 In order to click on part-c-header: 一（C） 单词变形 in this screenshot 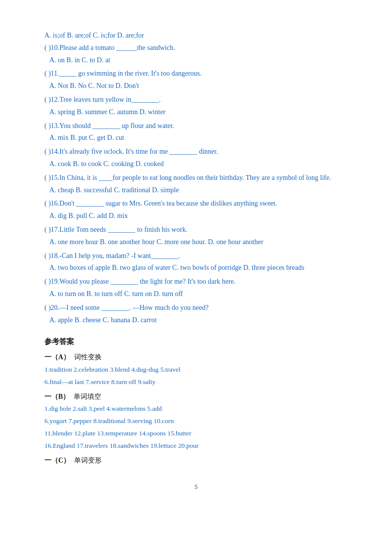, I will do `click(196, 461)`.